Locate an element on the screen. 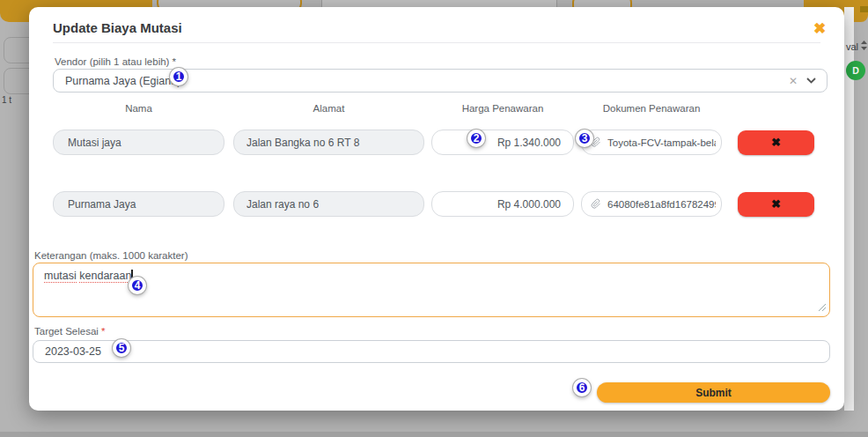  step-badge-4: 4 is located at coordinates (137, 285).